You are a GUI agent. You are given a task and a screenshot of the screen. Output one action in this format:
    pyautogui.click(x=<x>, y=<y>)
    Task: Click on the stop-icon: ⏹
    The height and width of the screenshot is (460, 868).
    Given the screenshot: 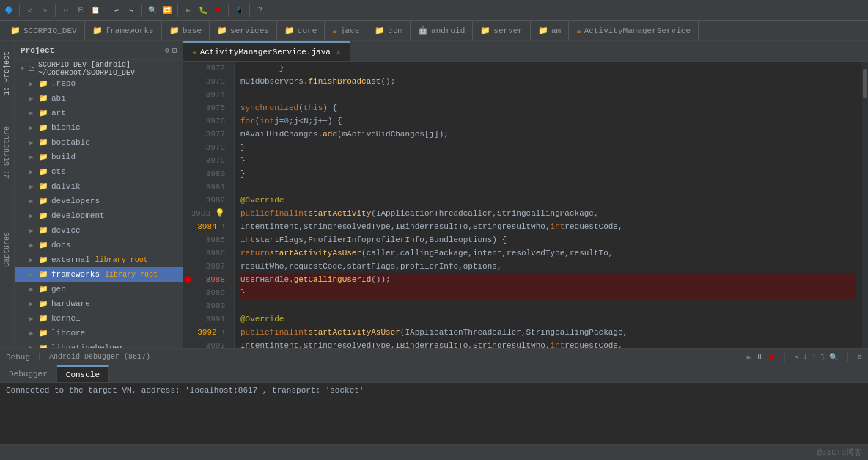 What is the action you would take?
    pyautogui.click(x=218, y=10)
    